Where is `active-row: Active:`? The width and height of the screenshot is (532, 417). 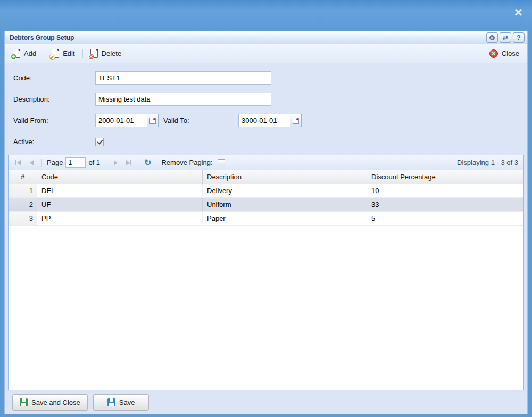
active-row: Active: is located at coordinates (270, 141).